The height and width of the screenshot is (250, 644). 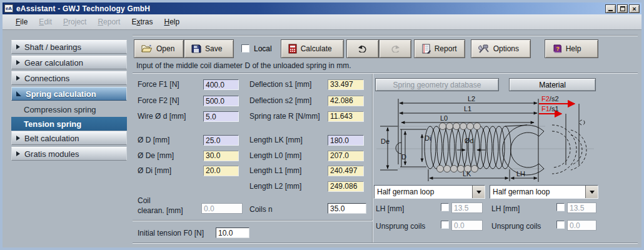 I want to click on sidebar-item-label: Shaft / bearings, so click(x=53, y=48).